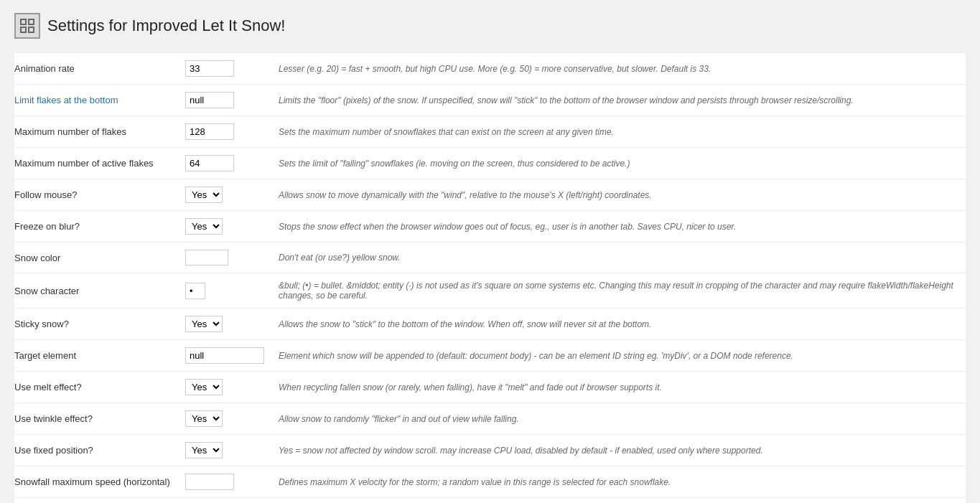 Image resolution: width=980 pixels, height=503 pixels. I want to click on input-cell-speed-horizontal, so click(226, 482).